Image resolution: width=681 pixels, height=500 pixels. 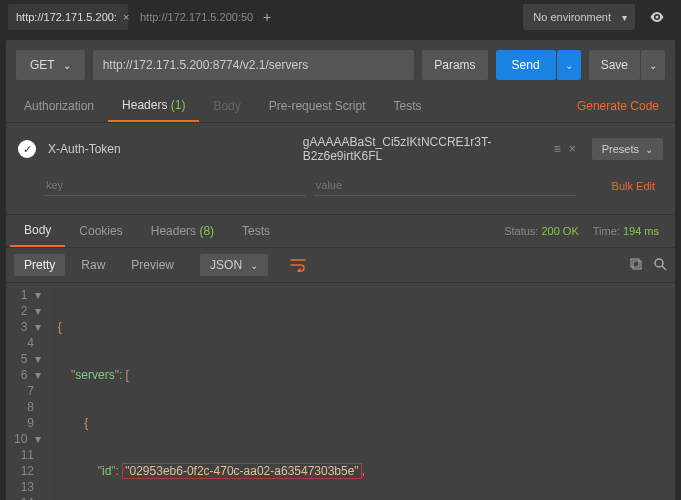 What do you see at coordinates (454, 65) in the screenshot?
I see `params-button: Params` at bounding box center [454, 65].